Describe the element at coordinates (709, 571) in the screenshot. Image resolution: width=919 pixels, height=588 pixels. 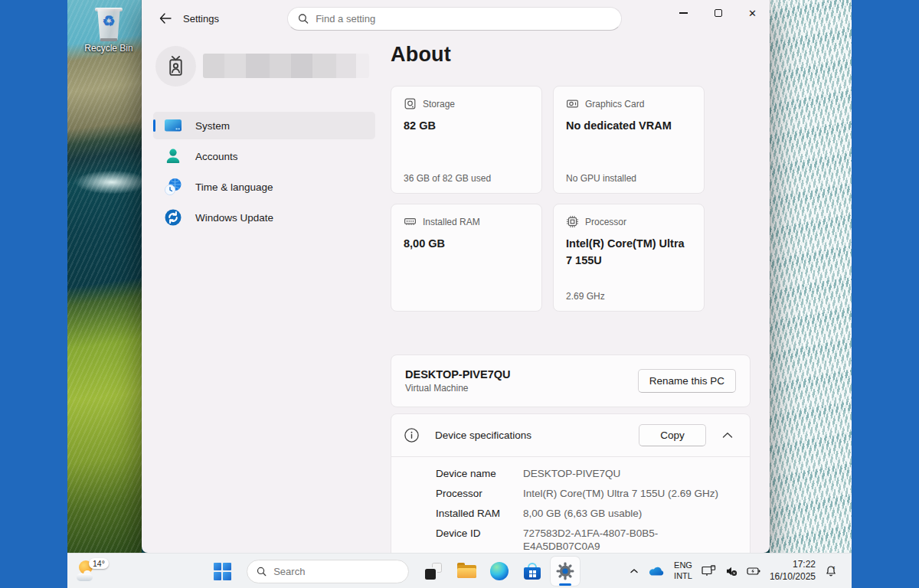
I see `network-button` at that location.